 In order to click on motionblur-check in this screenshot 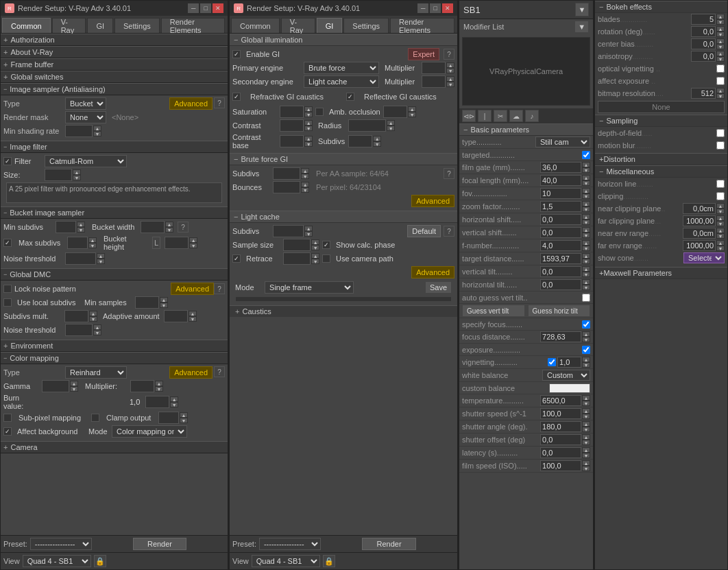, I will do `click(720, 145)`.